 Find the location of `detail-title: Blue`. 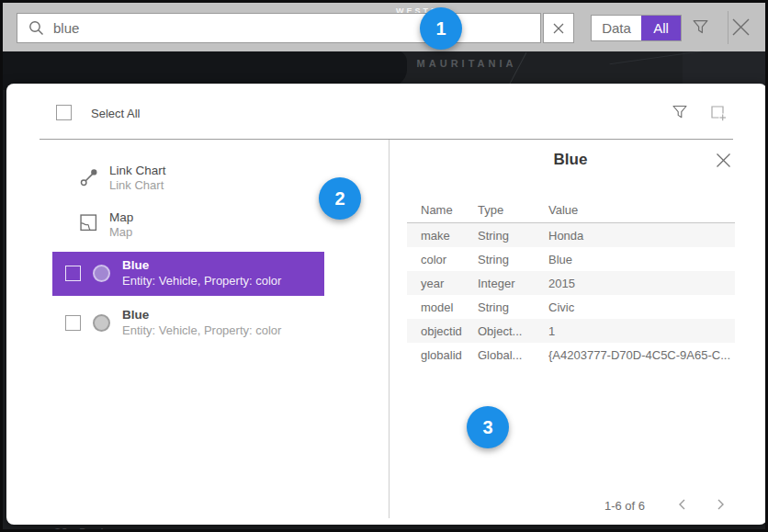

detail-title: Blue is located at coordinates (570, 160).